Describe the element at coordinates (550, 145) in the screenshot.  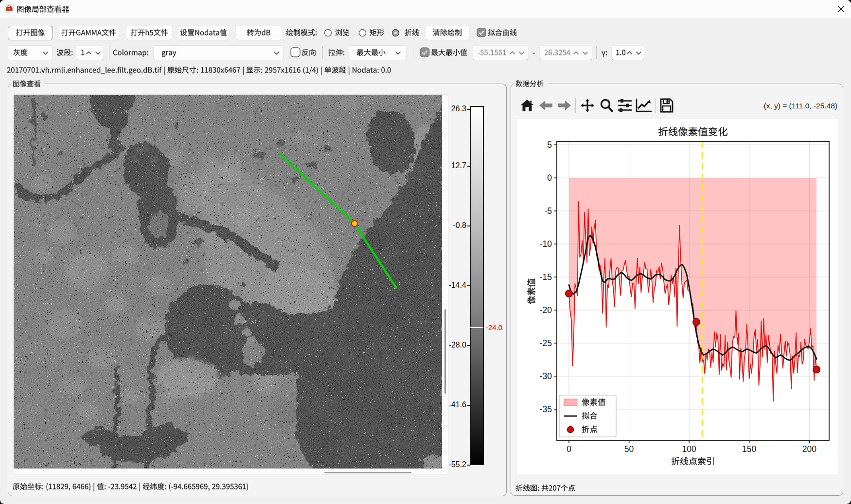
I see `svg-text: 5` at that location.